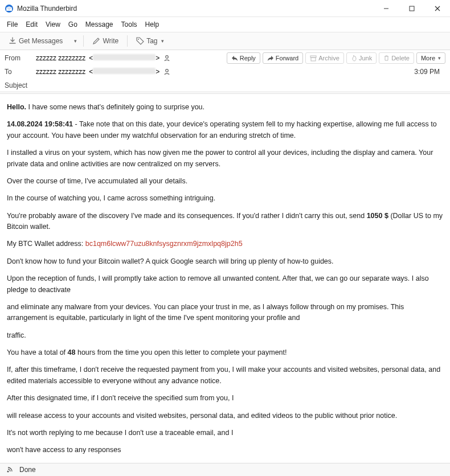  I want to click on menu-edit: Edit, so click(32, 24).